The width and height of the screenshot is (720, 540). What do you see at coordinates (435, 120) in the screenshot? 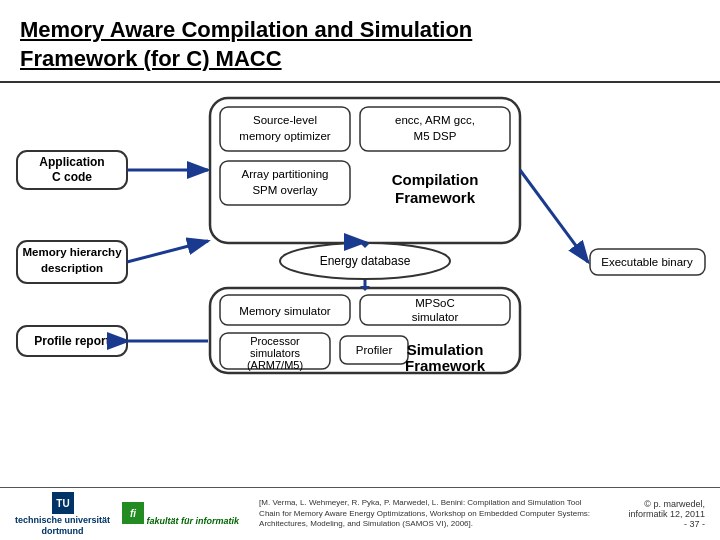
I see `svg-text: encc, ARM gcc,` at bounding box center [435, 120].